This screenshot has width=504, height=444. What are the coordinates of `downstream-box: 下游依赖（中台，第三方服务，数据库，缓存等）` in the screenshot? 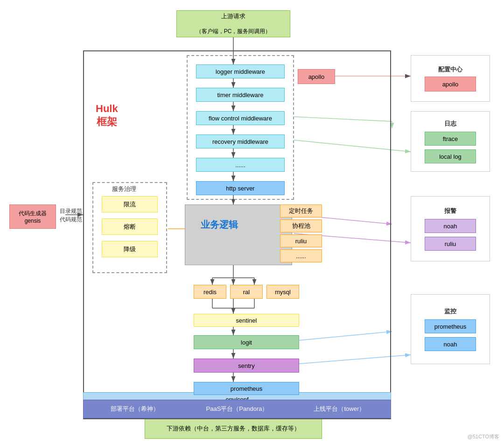 It's located at (233, 429).